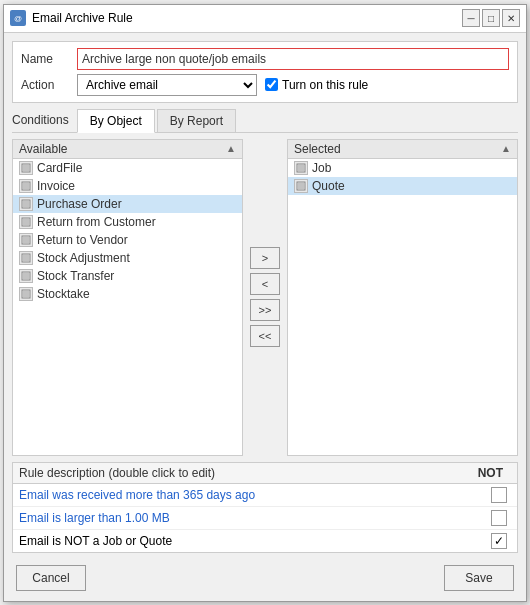 This screenshot has height=605, width=530. What do you see at coordinates (60, 168) in the screenshot?
I see `item-text: CardFile` at bounding box center [60, 168].